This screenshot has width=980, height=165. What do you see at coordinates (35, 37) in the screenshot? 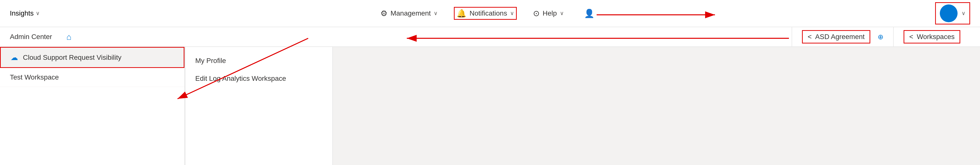
I see `admin-center-label: Admin Center` at bounding box center [35, 37].